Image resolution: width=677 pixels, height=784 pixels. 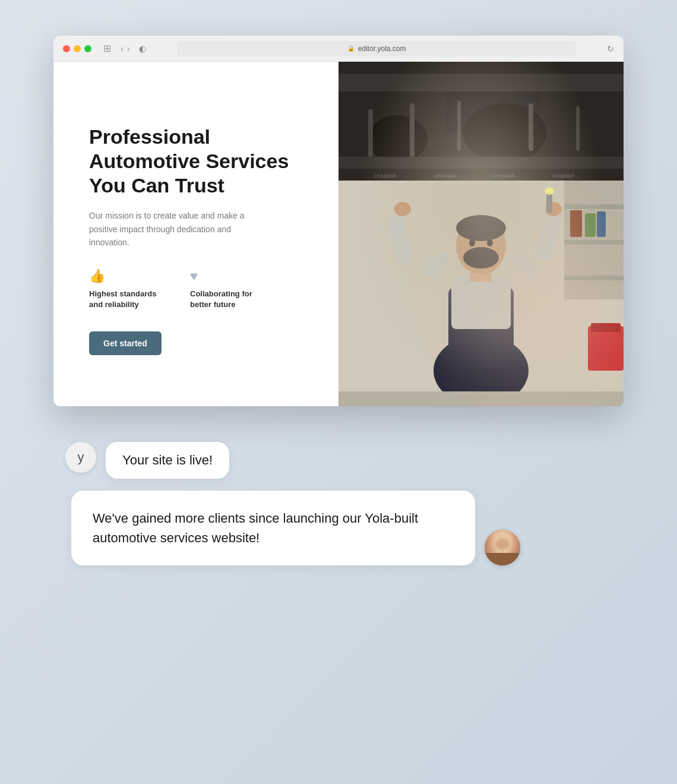 I want to click on thumbs-up-icon: 👍, so click(x=128, y=276).